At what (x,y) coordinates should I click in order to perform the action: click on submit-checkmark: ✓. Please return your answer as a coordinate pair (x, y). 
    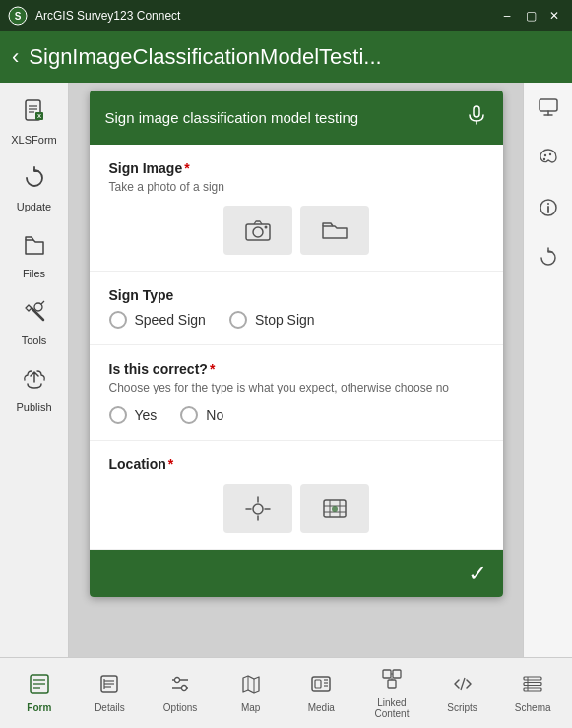
    Looking at the image, I should click on (477, 574).